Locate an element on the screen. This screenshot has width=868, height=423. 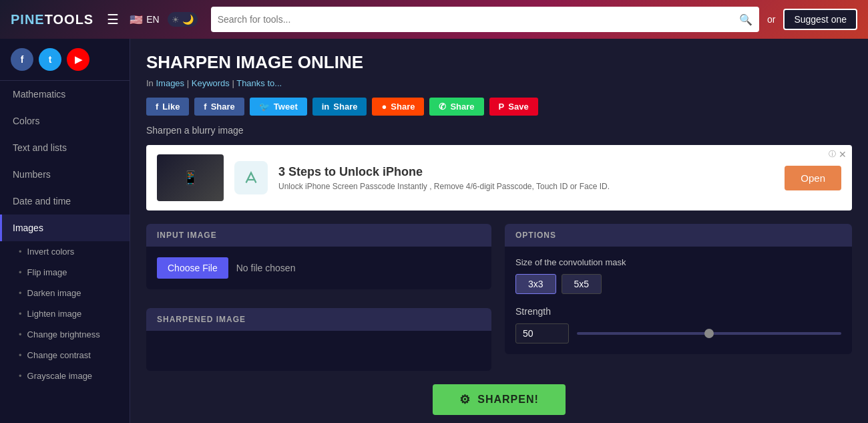
header: PINETOOLS ☰ 🇺🇸 EN ☀ 🌙 🔍 or Suggest one is located at coordinates (434, 19).